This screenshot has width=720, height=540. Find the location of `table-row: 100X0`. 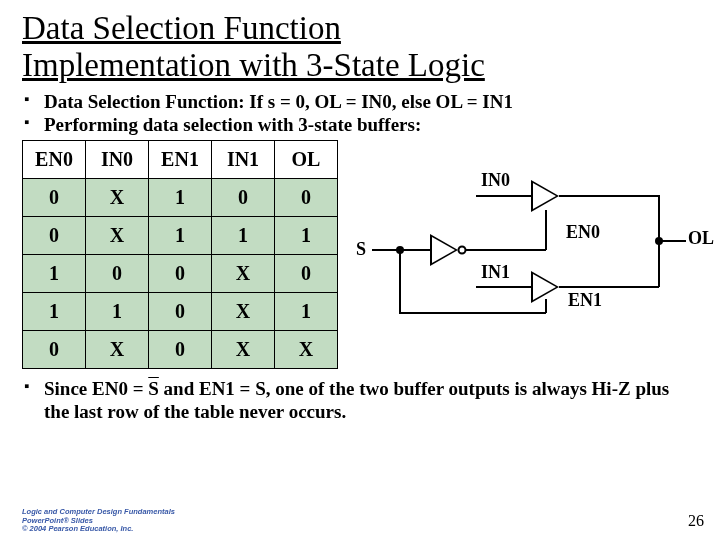

table-row: 100X0 is located at coordinates (180, 274).